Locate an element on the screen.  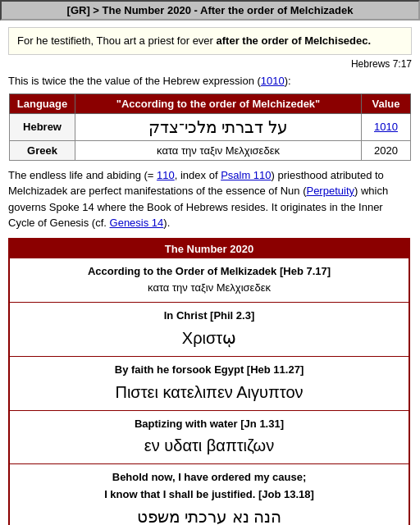
num2020-row: Behold now, I have ordered my cause;I kn… is located at coordinates (209, 494).